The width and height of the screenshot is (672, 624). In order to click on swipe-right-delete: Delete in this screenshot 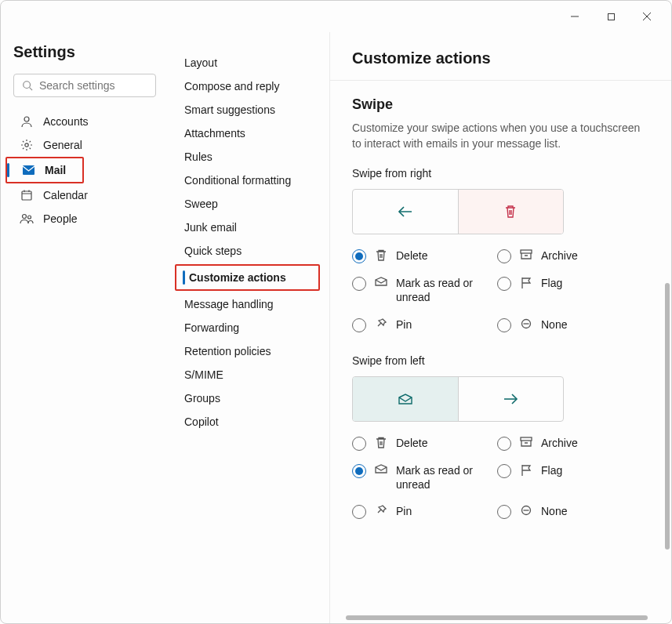, I will do `click(420, 256)`.